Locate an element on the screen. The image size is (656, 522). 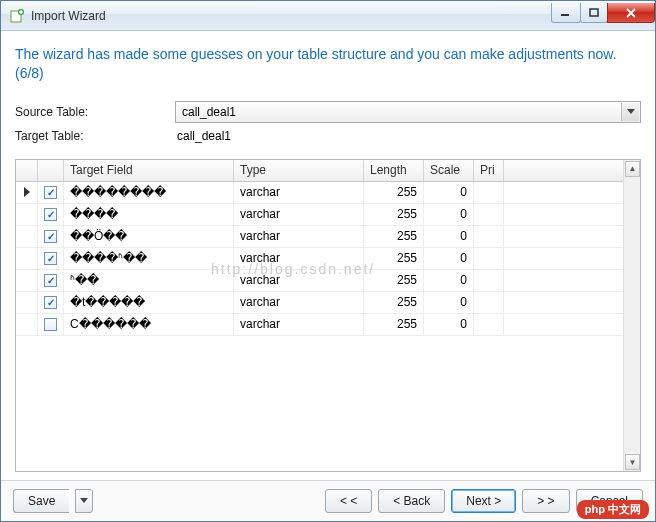
wizard-heading: The wizard has made some guesses on your… is located at coordinates (328, 64).